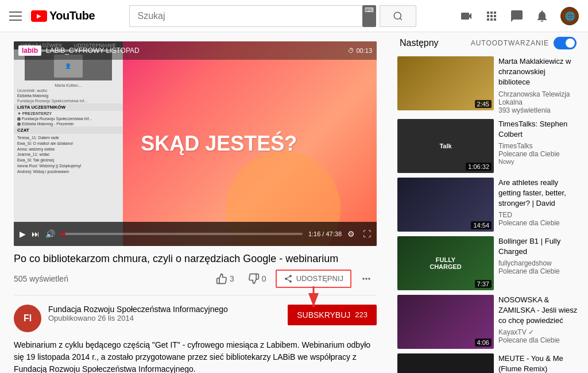 The width and height of the screenshot is (588, 373). I want to click on channel-left: FI Fundacja Rozwoju Społeczeństwa Inform…, so click(121, 318).